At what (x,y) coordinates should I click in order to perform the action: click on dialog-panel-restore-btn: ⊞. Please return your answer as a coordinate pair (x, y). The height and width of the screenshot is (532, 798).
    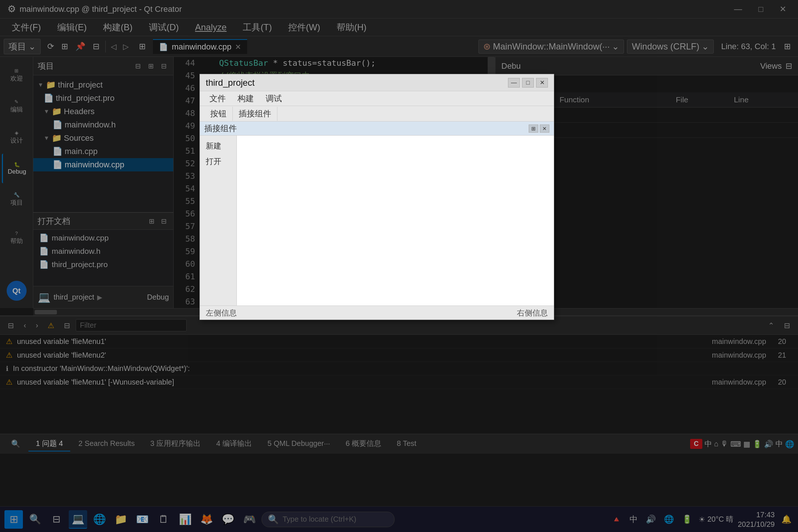
    Looking at the image, I should click on (533, 129).